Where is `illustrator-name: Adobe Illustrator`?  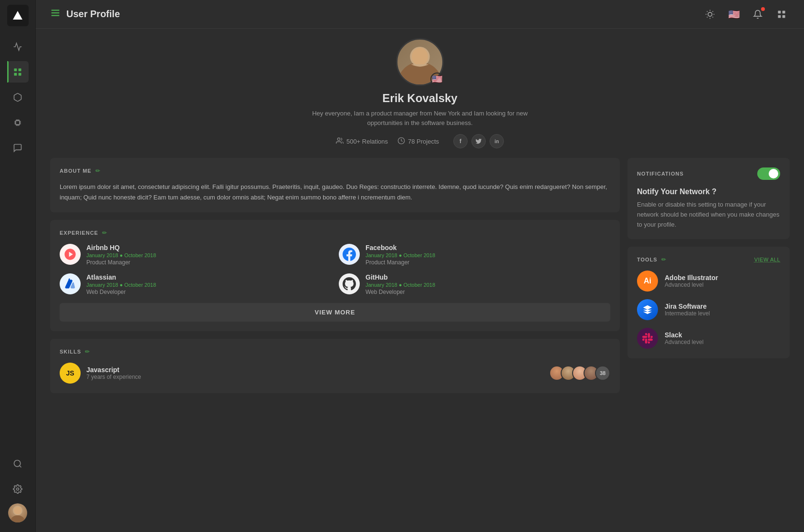 illustrator-name: Adobe Illustrator is located at coordinates (691, 278).